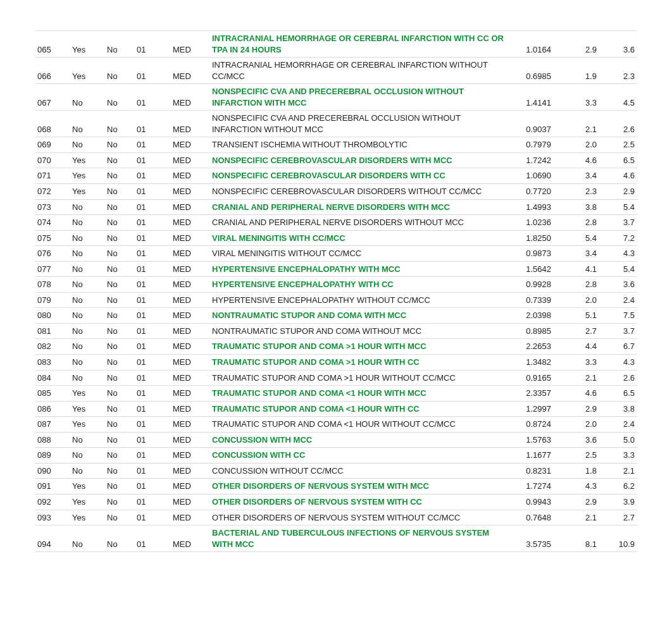  I want to click on title-cell: VIRAL MENINGITIS WITHOUT CC/MCC, so click(359, 254).